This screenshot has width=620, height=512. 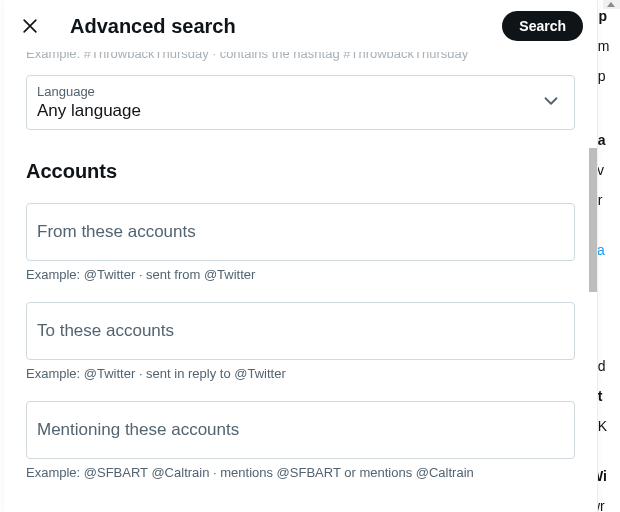 I want to click on to-accounts-input, so click(x=300, y=331).